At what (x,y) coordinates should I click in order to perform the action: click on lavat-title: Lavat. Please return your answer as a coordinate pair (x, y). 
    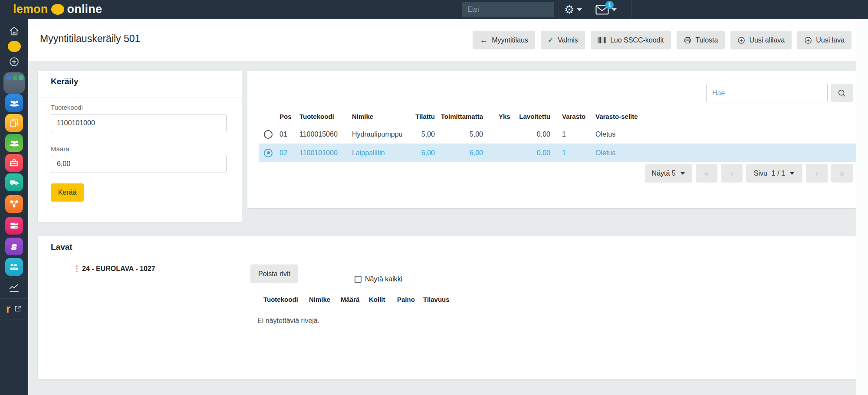
    Looking at the image, I should click on (62, 247).